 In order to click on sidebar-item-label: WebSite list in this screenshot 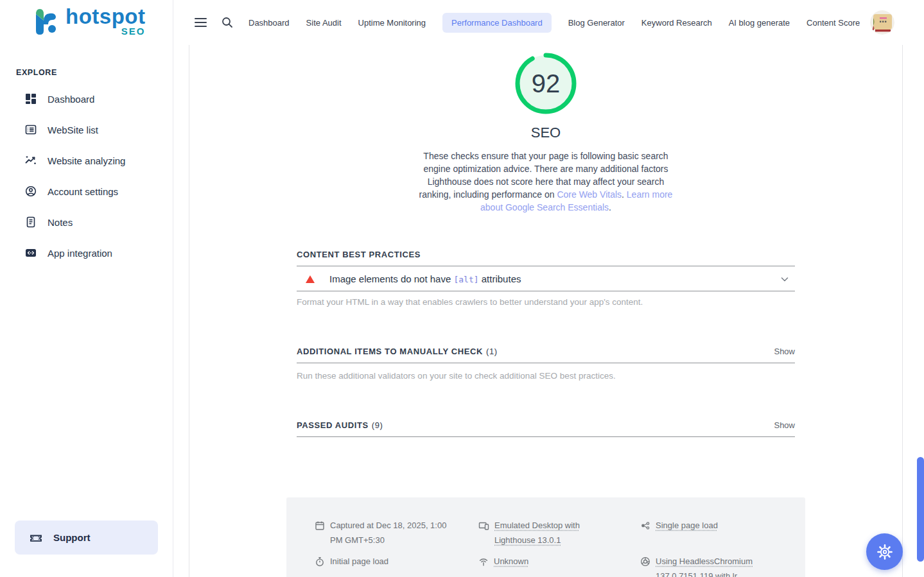, I will do `click(73, 130)`.